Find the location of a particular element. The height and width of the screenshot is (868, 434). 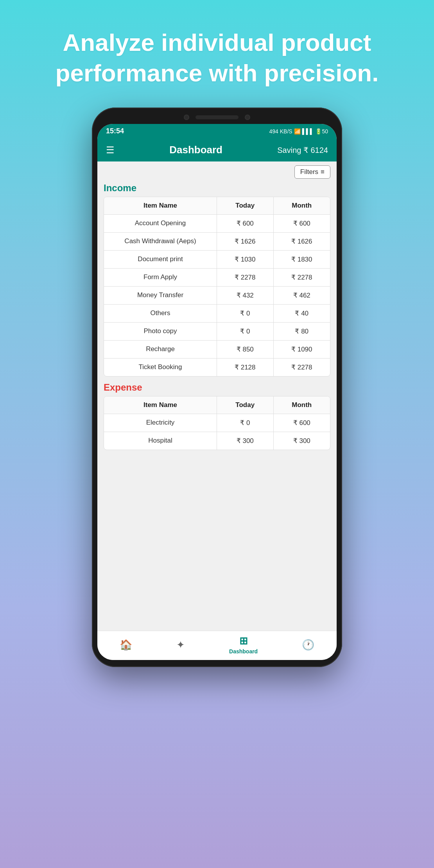

income-table-header: Item Name Today Month is located at coordinates (217, 206).